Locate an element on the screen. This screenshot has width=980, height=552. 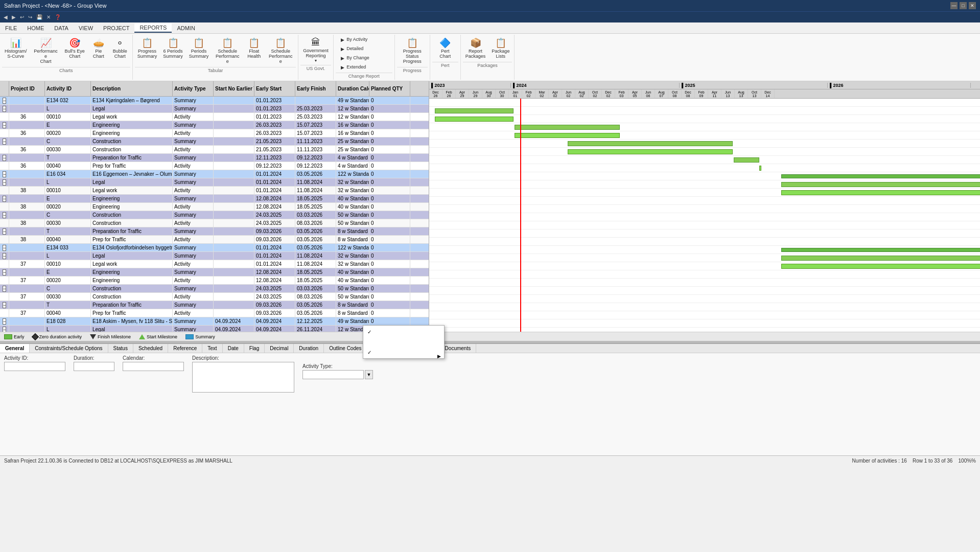
tab-decimal: Decimal is located at coordinates (279, 349).